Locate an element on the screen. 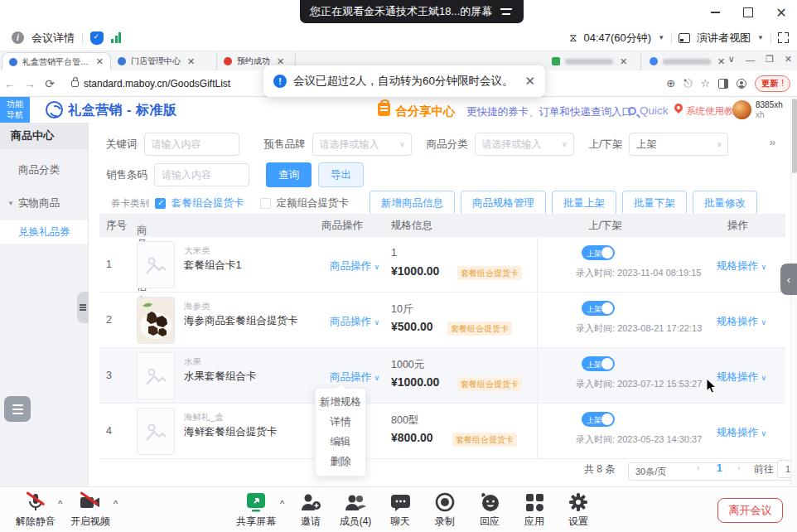 The height and width of the screenshot is (532, 797). checkbox-fixed-label: 定额组合提货卡 is located at coordinates (313, 204).